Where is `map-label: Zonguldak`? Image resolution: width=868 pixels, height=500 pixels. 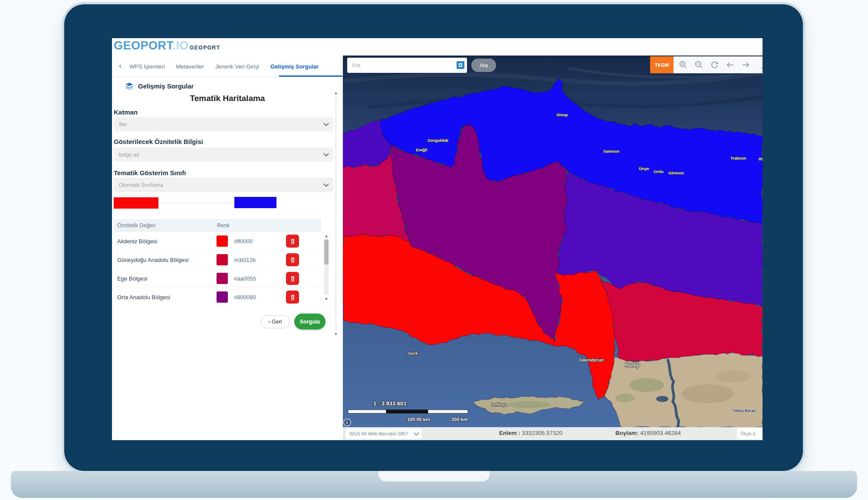 map-label: Zonguldak is located at coordinates (438, 141).